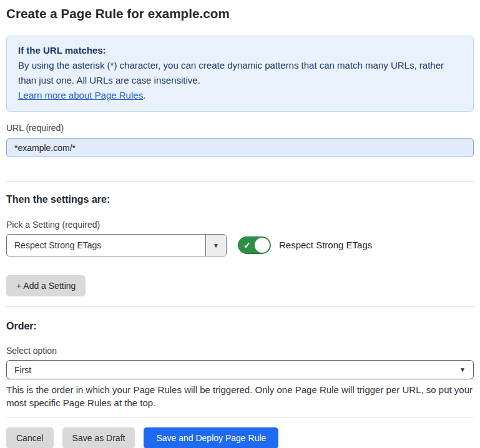 This screenshot has height=448, width=480. Describe the element at coordinates (326, 245) in the screenshot. I see `setting-toggle-label: Respect Strong ETags` at that location.